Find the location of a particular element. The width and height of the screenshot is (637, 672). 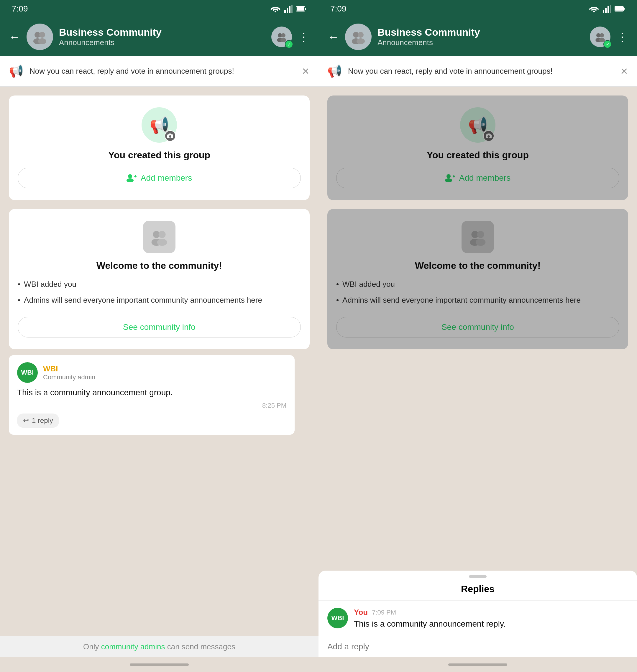

bottom-prefix-left: Only is located at coordinates (92, 647).